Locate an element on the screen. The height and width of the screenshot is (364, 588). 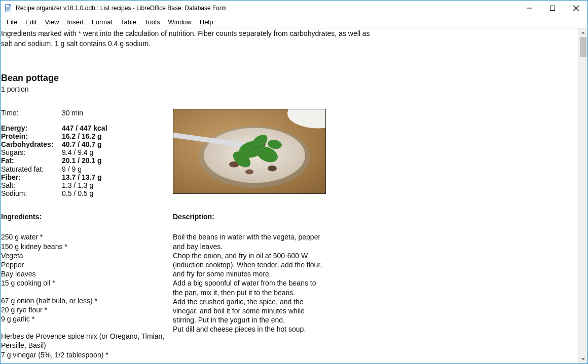
scroll-track is located at coordinates (583, 196).